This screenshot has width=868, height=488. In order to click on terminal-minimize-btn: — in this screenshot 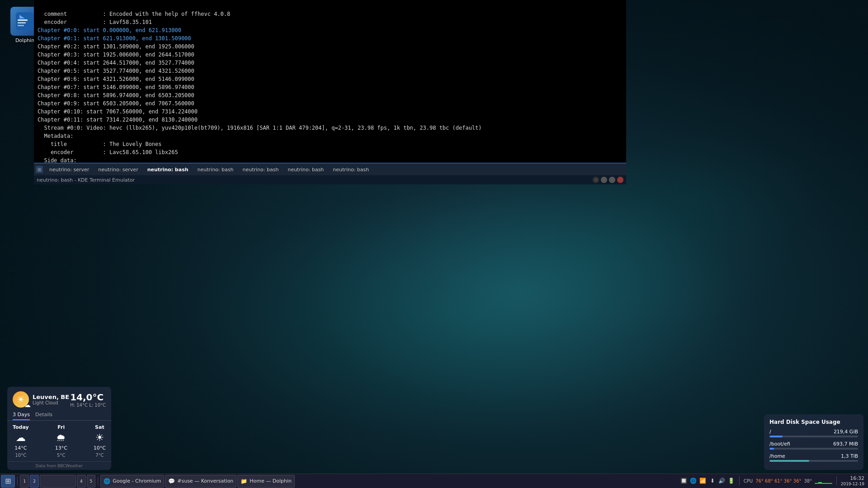, I will do `click(604, 180)`.